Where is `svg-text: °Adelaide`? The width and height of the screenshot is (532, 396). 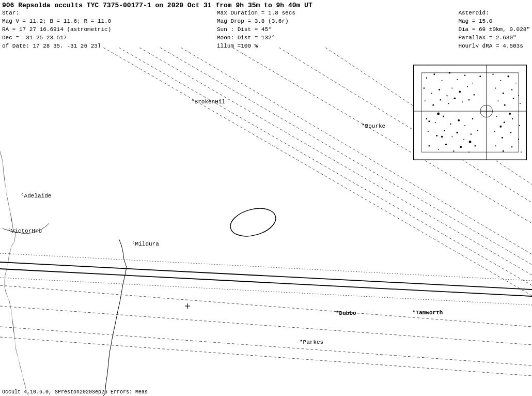
svg-text: °Adelaide is located at coordinates (36, 196).